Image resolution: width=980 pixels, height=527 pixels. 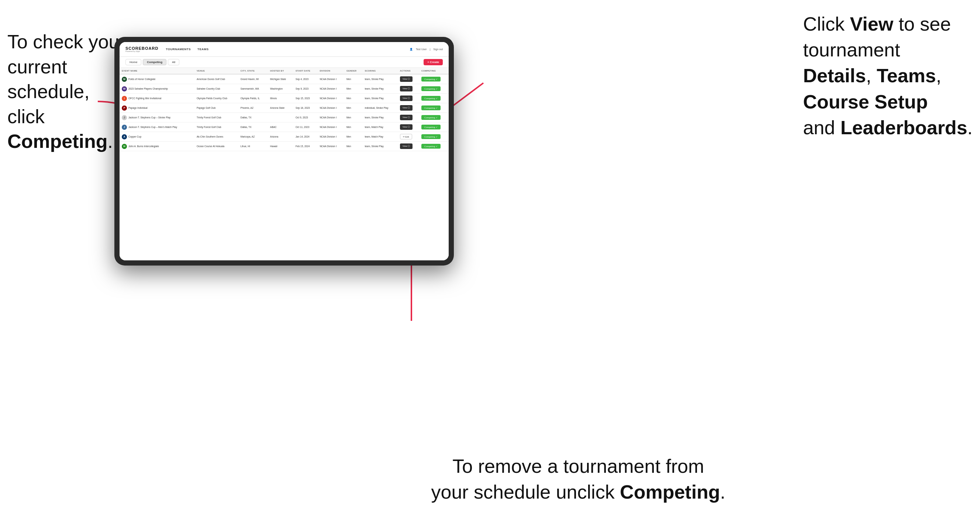 What do you see at coordinates (203, 49) in the screenshot?
I see `nav-teams: TEAMS` at bounding box center [203, 49].